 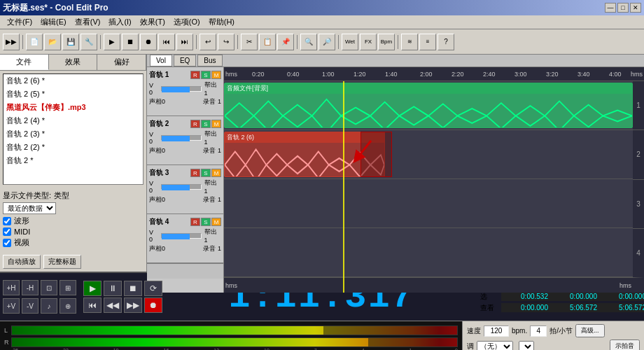 I want to click on maximize-button: □, so click(x=623, y=8).